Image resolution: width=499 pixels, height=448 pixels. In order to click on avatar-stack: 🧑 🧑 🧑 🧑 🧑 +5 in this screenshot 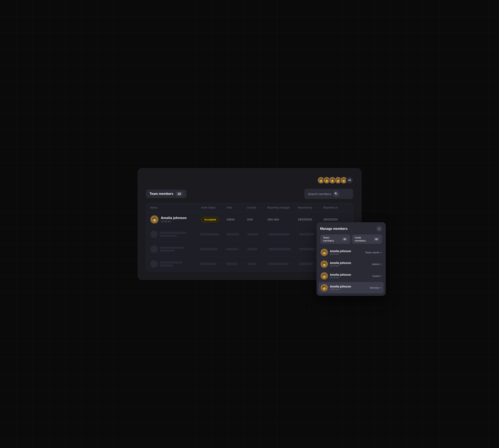, I will do `click(335, 180)`.